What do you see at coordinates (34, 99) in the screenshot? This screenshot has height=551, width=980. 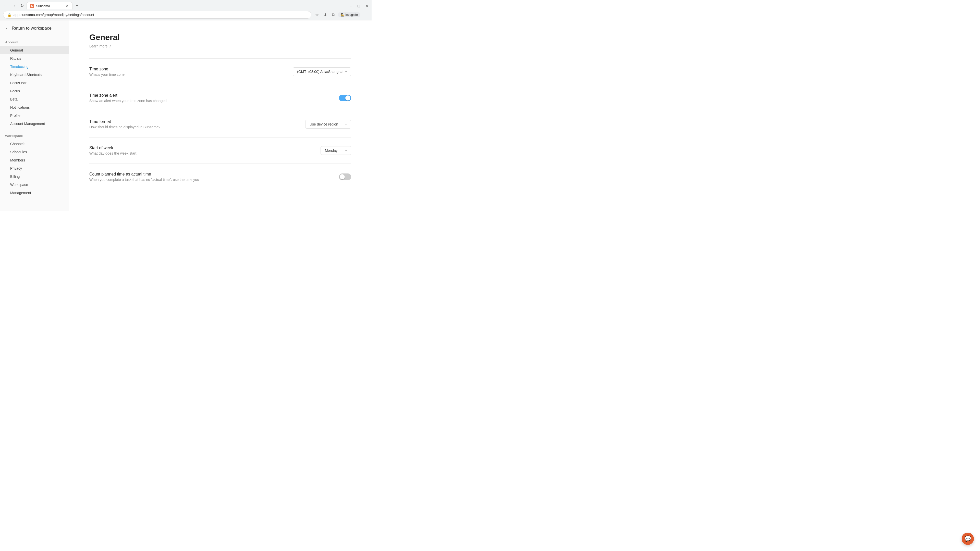 I see `sidebar-item-beta: Beta` at bounding box center [34, 99].